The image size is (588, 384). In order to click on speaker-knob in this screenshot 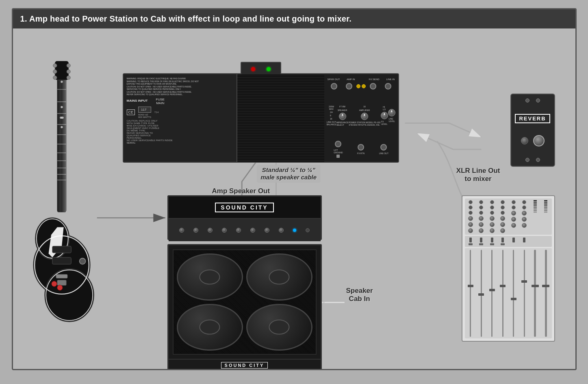, I will do `click(343, 116)`.